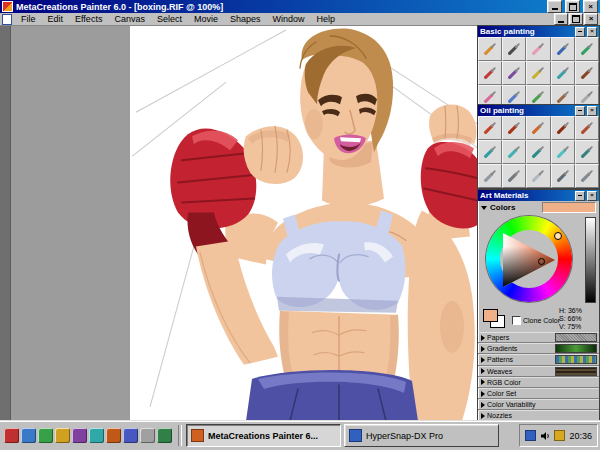  Describe the element at coordinates (28, 19) in the screenshot. I see `menu-file: File` at that location.